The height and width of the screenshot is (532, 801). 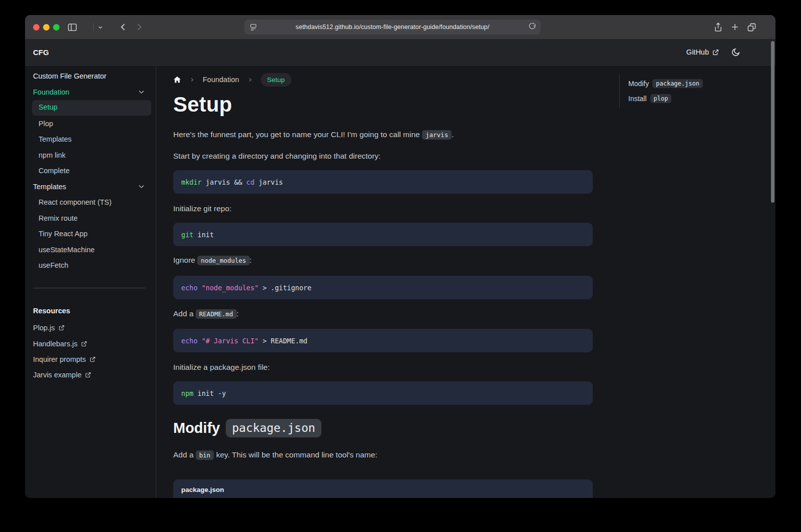 What do you see at coordinates (247, 428) in the screenshot?
I see `section-heading-modify-package-json: Modify package.json` at bounding box center [247, 428].